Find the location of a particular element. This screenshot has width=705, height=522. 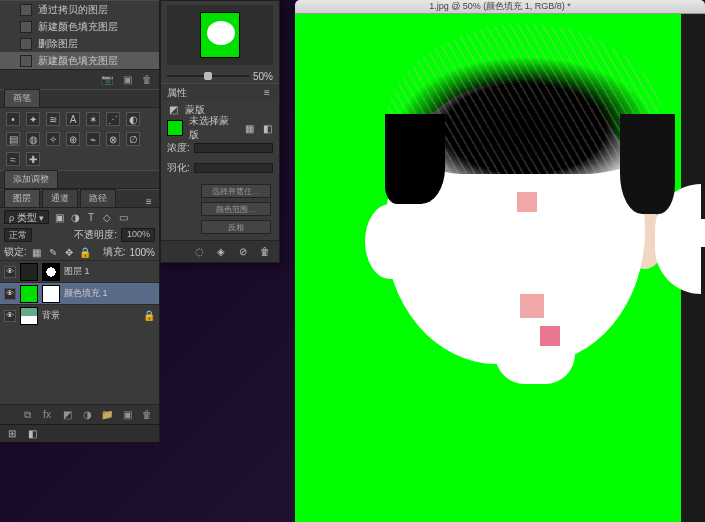

delete-mask-icon: 🗑 is located at coordinates (265, 252).